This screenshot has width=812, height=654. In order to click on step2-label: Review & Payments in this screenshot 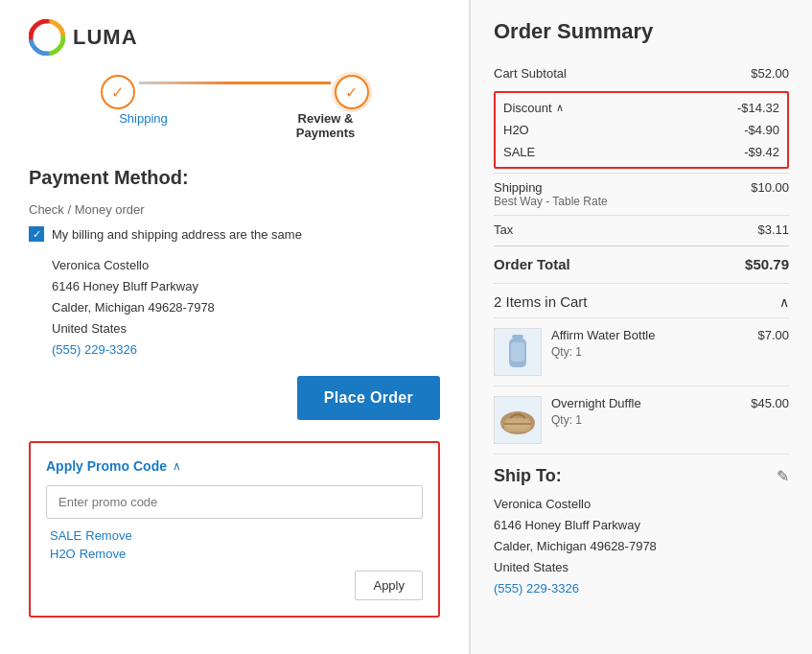, I will do `click(326, 126)`.